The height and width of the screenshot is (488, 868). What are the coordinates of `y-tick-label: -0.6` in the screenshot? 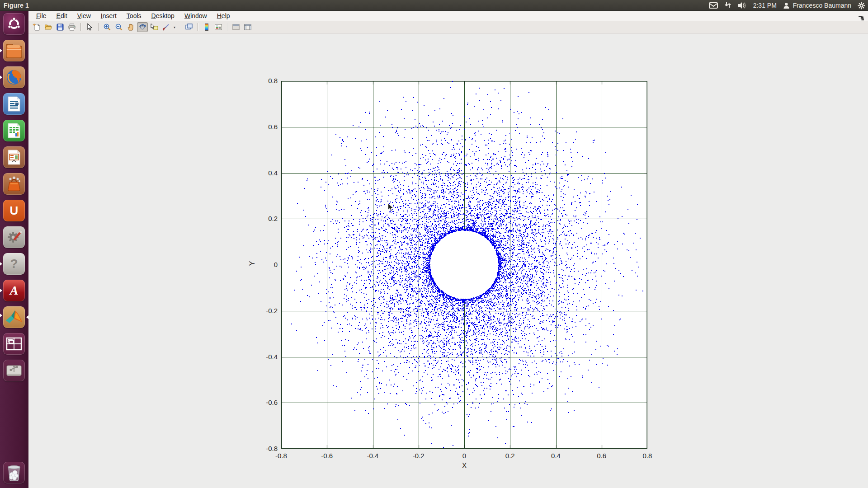 It's located at (266, 402).